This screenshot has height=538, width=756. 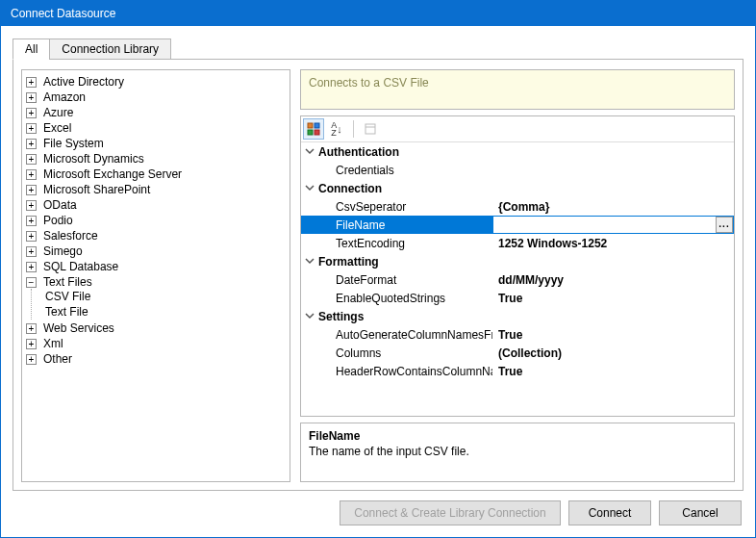 I want to click on property-name: Columns, so click(x=406, y=353).